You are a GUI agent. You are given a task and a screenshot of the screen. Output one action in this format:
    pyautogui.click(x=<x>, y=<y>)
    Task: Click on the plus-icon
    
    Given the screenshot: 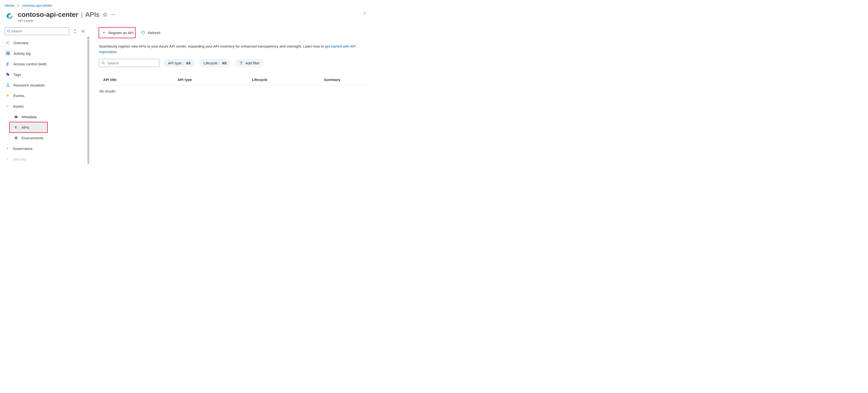 What is the action you would take?
    pyautogui.click(x=104, y=32)
    